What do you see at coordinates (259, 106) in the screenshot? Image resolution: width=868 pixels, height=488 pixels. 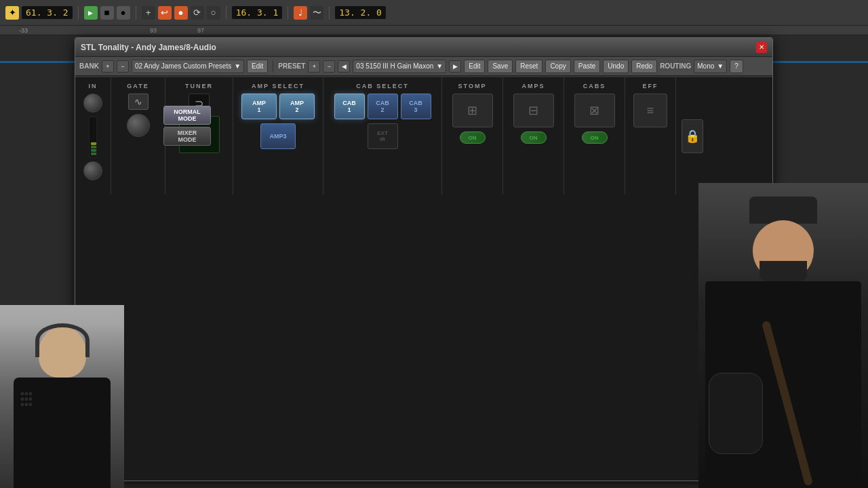 I see `amp-1-button: AMP 1` at bounding box center [259, 106].